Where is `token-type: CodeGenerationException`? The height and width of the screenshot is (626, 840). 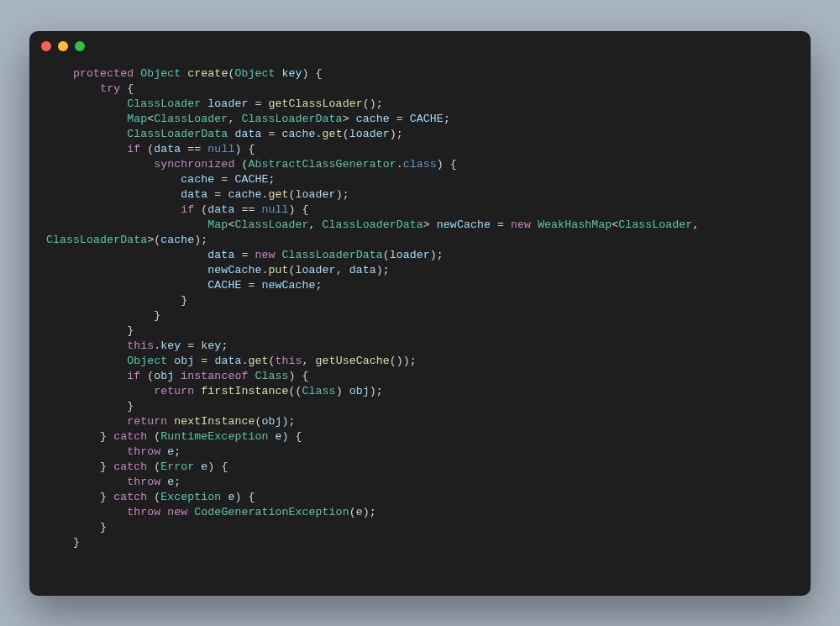 token-type: CodeGenerationException is located at coordinates (271, 513).